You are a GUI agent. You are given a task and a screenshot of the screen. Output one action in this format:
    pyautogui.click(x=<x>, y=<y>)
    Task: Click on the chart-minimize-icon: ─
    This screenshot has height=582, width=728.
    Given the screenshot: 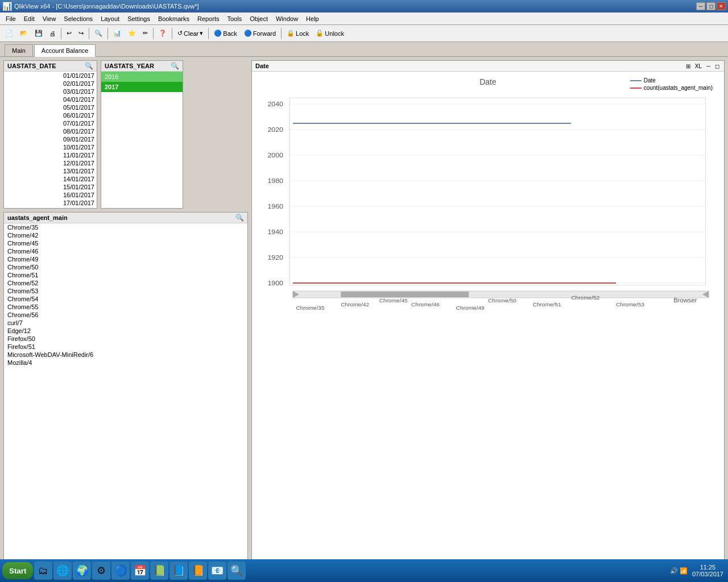 What is the action you would take?
    pyautogui.click(x=709, y=66)
    